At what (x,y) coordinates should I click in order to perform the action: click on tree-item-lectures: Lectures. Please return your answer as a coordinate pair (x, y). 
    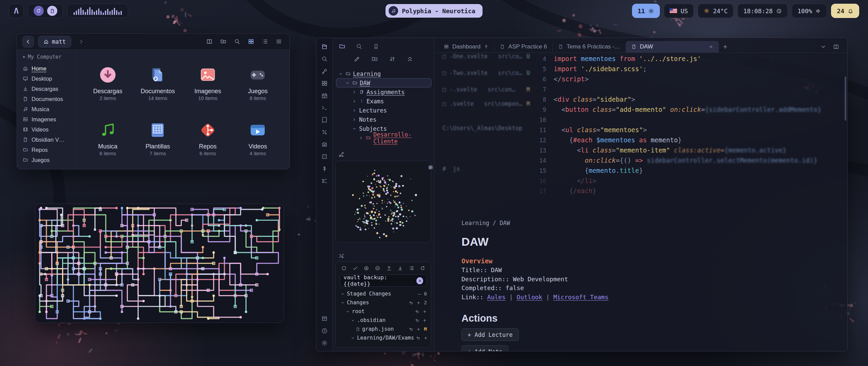
    Looking at the image, I should click on (384, 110).